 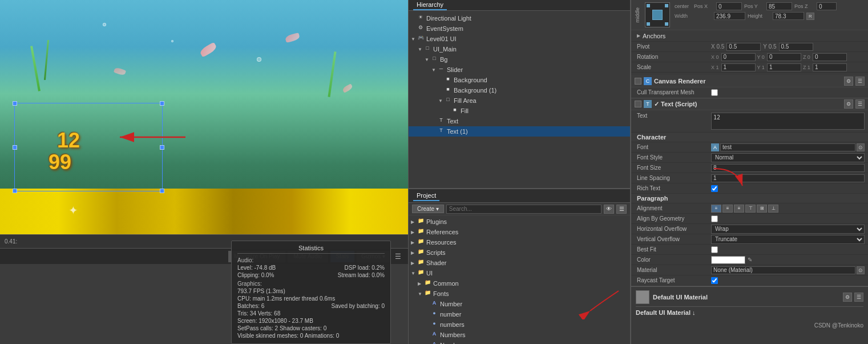 I want to click on text-content-input: 12, so click(x=788, y=121).